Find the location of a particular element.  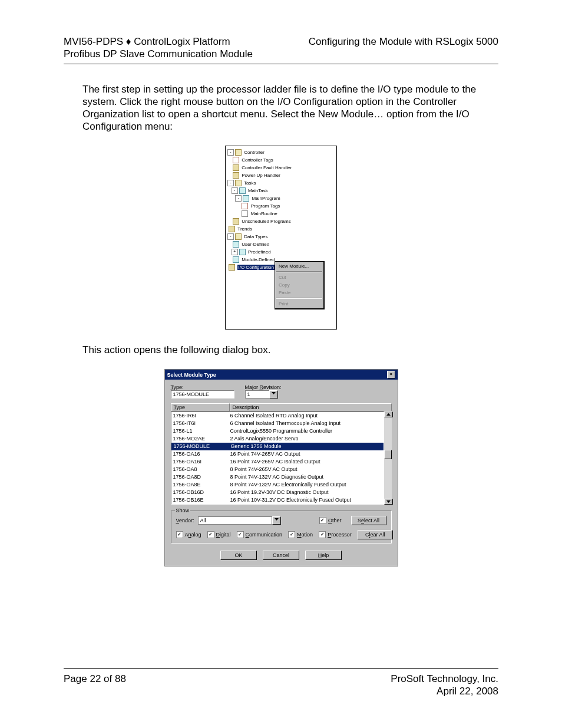

vendor-label: Vendor: is located at coordinates (185, 521).